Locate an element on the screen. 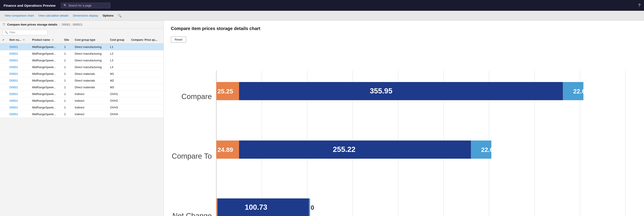 The image size is (644, 216). nav-view-comparison: View comparison chart is located at coordinates (19, 15).